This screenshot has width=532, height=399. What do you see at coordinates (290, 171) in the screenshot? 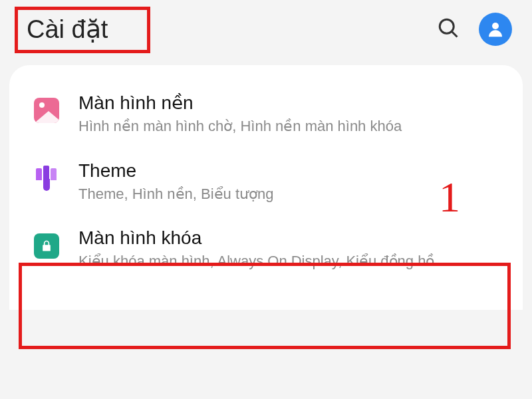
I see `item-title: Theme` at bounding box center [290, 171].